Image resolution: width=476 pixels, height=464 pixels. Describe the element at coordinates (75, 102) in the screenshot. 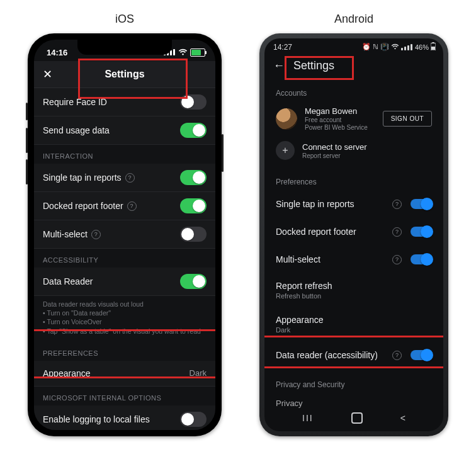

I see `require-face-id-label: Require Face ID` at that location.